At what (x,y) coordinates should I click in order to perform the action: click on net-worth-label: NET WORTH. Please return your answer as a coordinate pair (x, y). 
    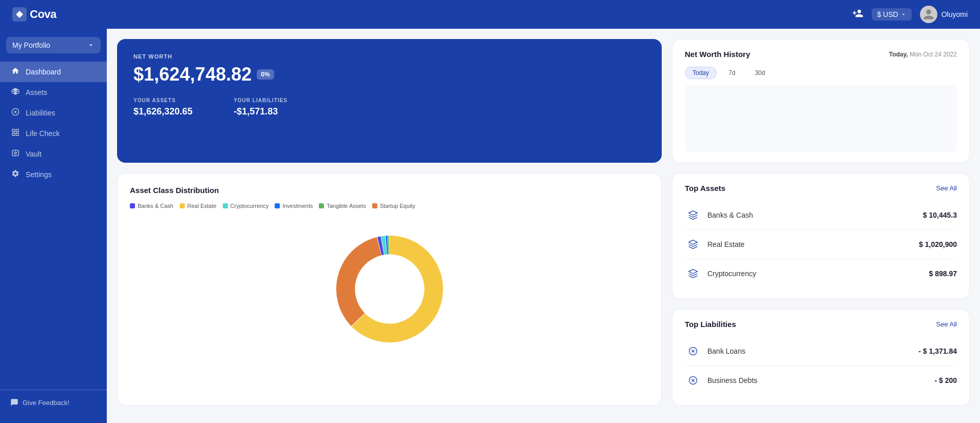
    Looking at the image, I should click on (389, 56).